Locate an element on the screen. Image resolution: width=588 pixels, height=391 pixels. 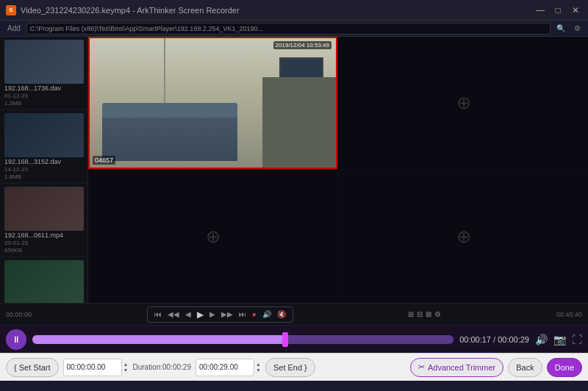
sidebar-meta: 14-12-23 is located at coordinates (44, 169).